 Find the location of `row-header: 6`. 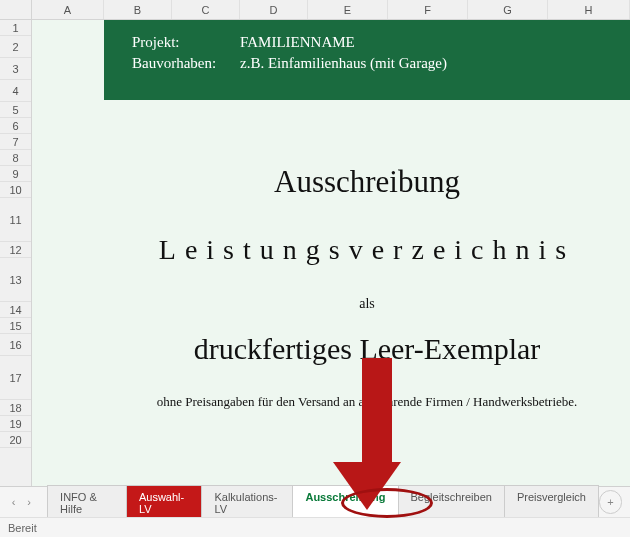

row-header: 6 is located at coordinates (16, 126).